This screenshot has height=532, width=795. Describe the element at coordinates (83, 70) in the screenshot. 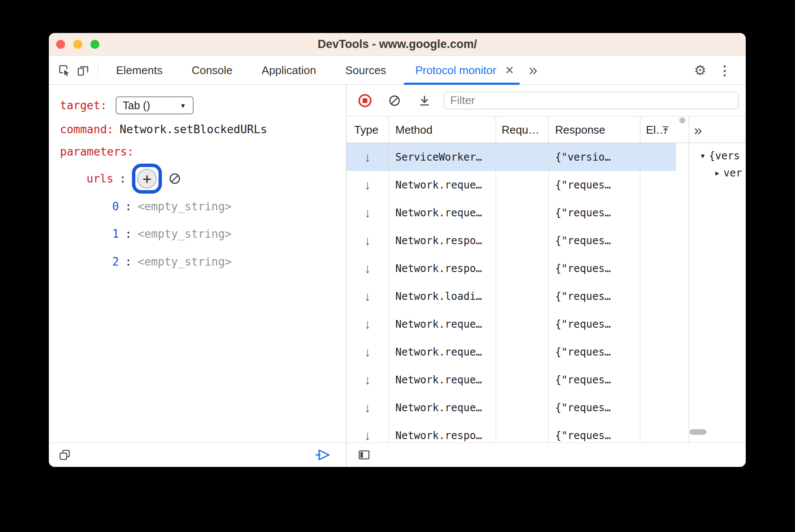

I see `device-toolbar-icon` at that location.